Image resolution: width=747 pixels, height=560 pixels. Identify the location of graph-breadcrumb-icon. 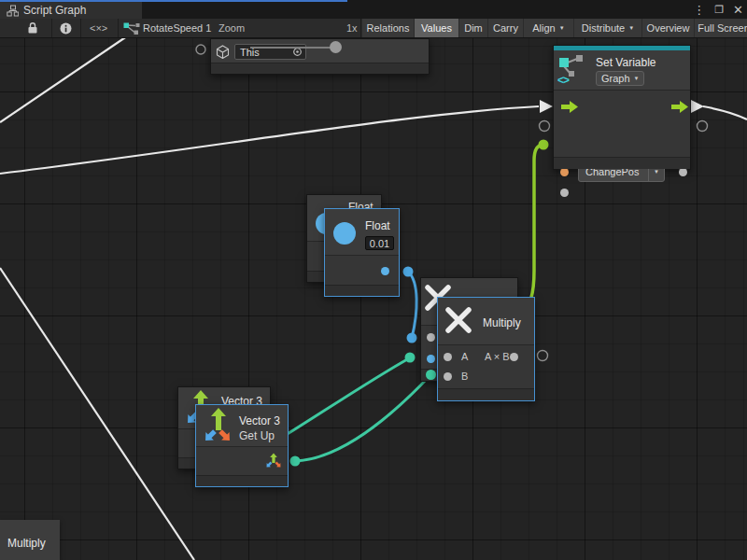
(132, 28).